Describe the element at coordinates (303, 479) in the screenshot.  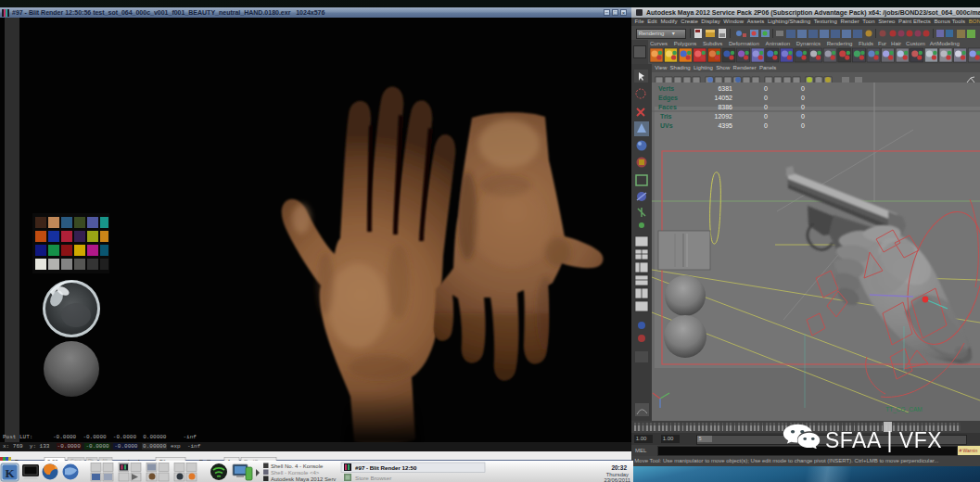
I see `svg-text: Autodesk Maya 2012 Serv` at that location.